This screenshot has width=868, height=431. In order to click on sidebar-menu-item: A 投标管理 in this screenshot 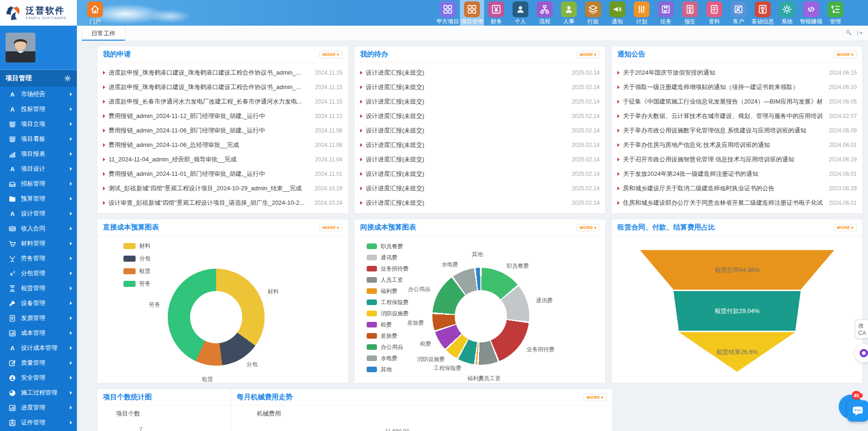, I will do `click(38, 109)`.